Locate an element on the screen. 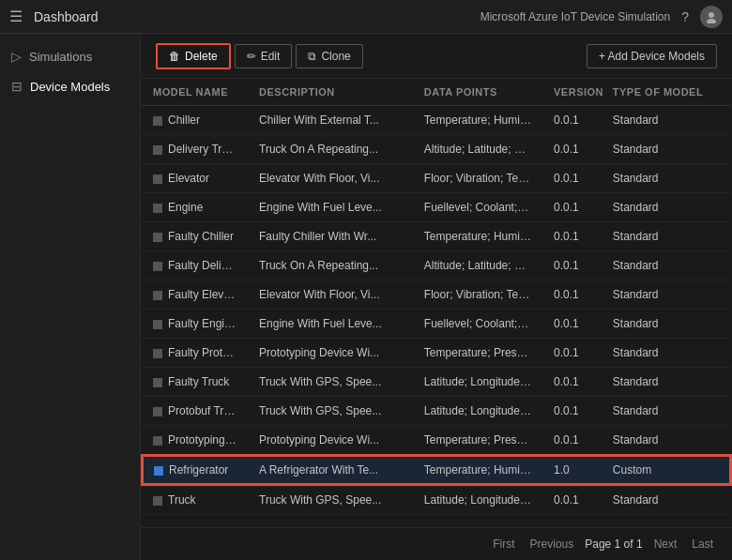 This screenshot has height=560, width=732. cell-name-10: Protobuf Truck is located at coordinates (195, 411).